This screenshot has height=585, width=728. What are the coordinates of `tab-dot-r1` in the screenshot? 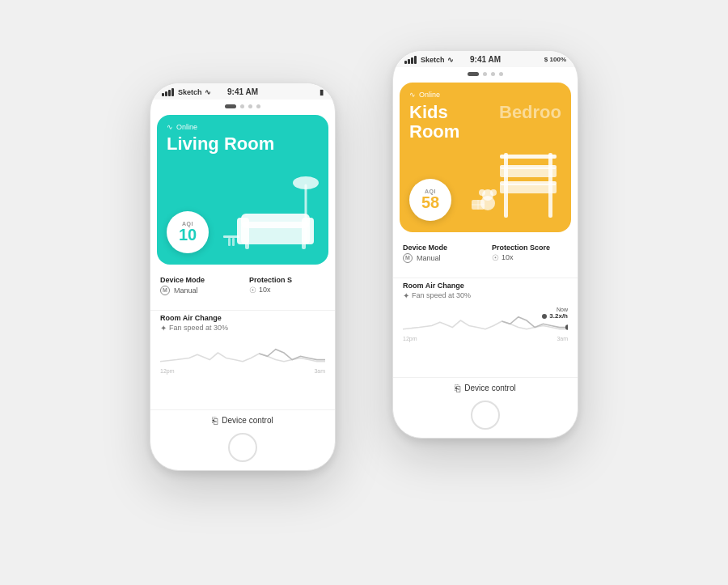 It's located at (473, 74).